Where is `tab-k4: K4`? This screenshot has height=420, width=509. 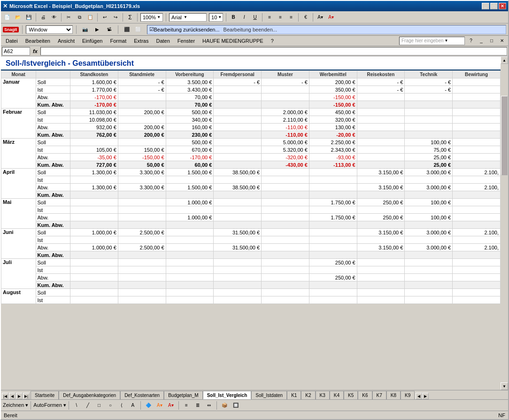 tab-k4: K4 is located at coordinates (337, 395).